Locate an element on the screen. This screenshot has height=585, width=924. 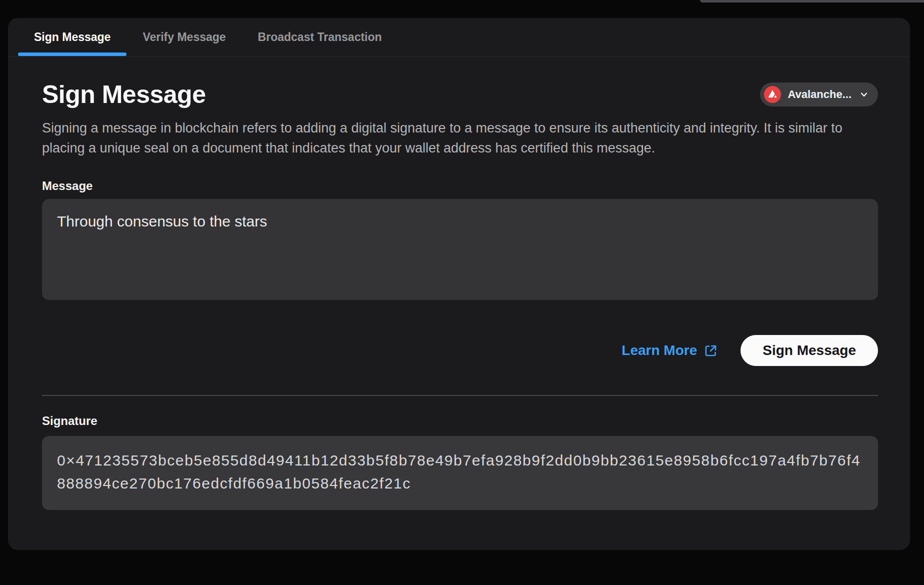
tab-broadcast-transaction: Broadcast Transaction is located at coordinates (320, 37).